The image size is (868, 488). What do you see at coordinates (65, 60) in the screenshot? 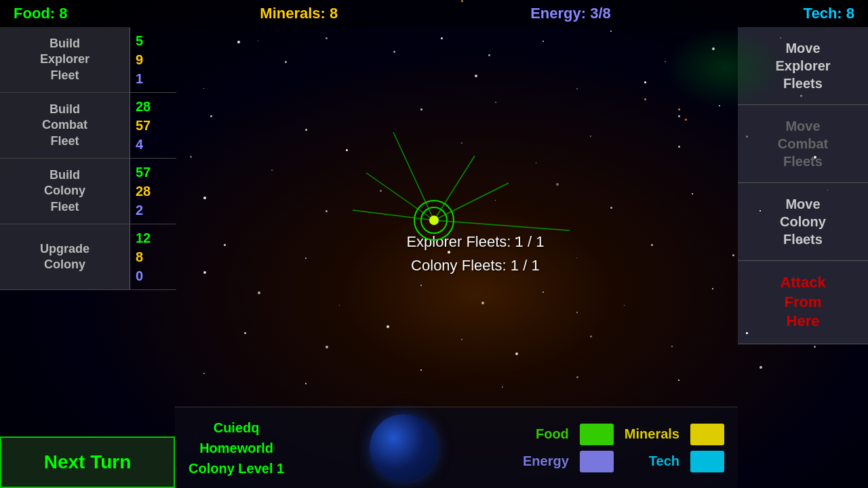
I see `build-explorer-fleet-button: BuildExplorerFleet` at bounding box center [65, 60].